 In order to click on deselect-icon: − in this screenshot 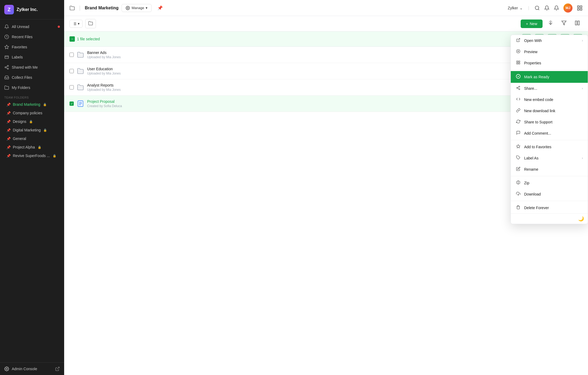, I will do `click(72, 39)`.